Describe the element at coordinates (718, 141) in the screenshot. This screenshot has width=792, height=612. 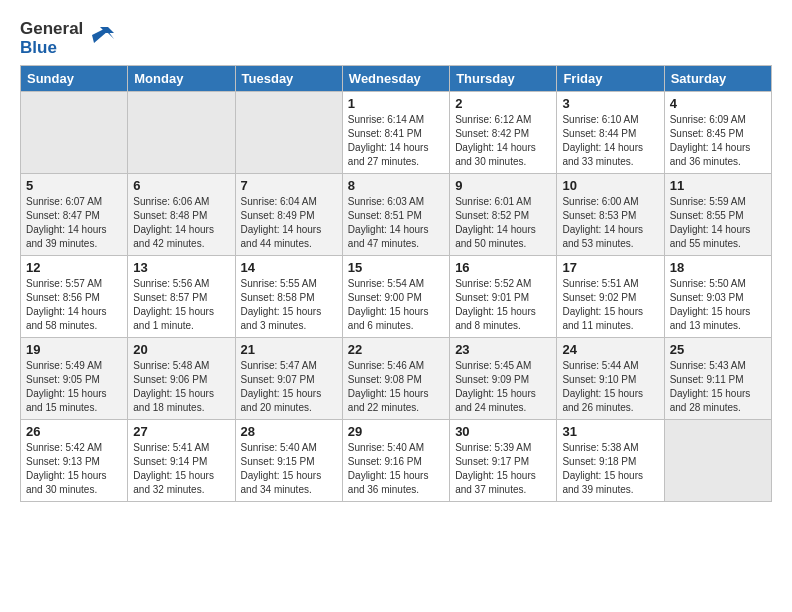
I see `day-info: Sunrise: 6:09 AM Sunset: 8:45 PM Dayligh…` at that location.